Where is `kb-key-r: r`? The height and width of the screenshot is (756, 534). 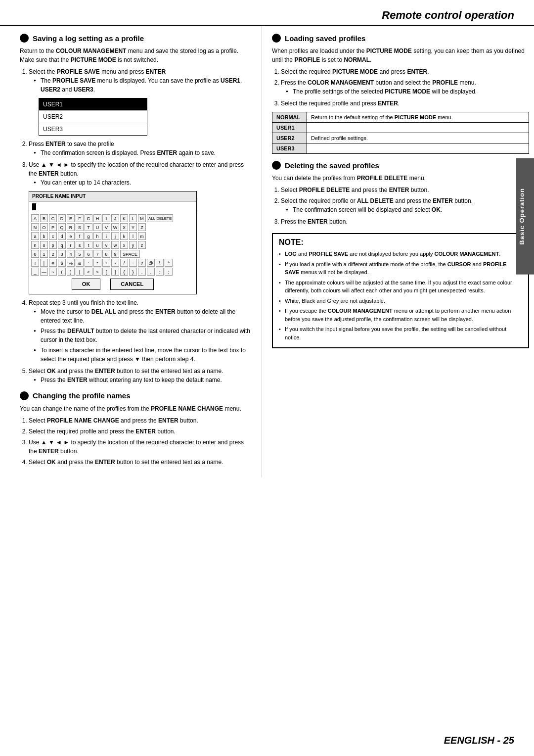
kb-key-r: r is located at coordinates (71, 245).